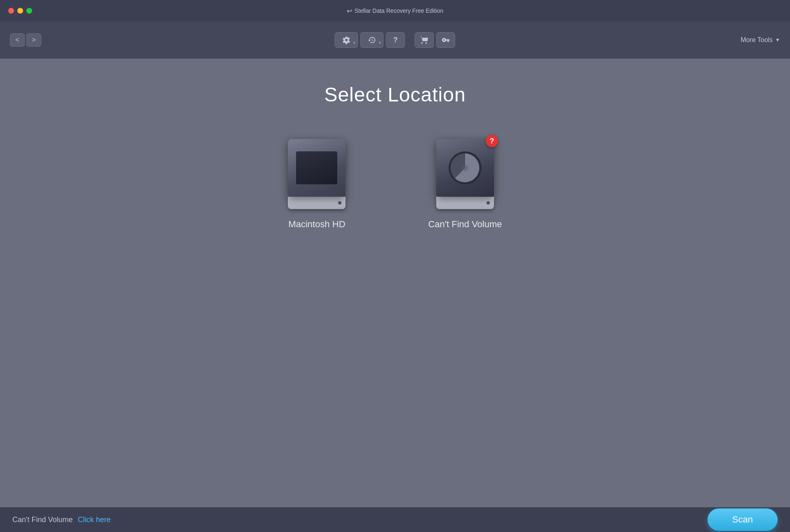 This screenshot has width=790, height=532. I want to click on drive-body-unknown, so click(465, 168).